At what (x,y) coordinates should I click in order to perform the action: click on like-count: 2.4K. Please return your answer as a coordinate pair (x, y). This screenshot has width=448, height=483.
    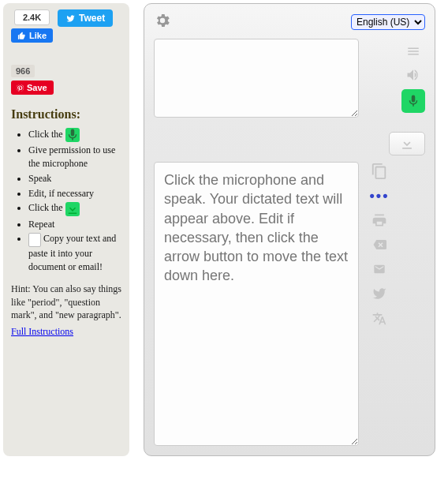
    Looking at the image, I should click on (32, 17).